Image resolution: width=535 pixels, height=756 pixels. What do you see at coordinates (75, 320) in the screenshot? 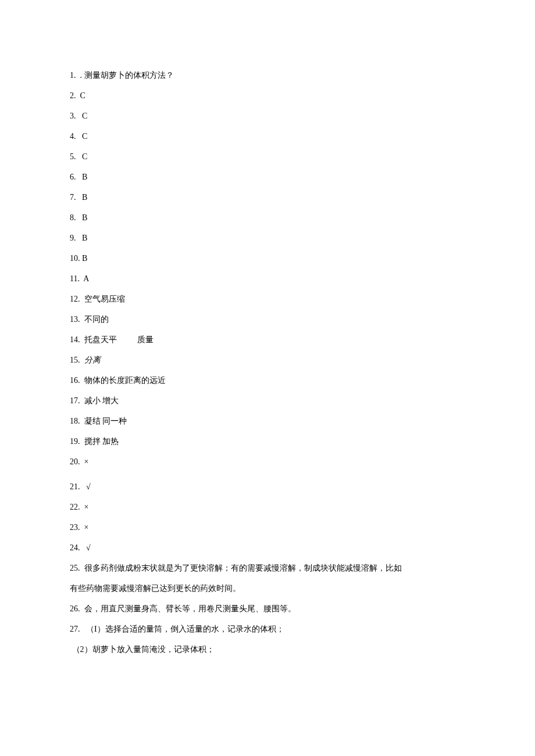
I see `answer-number: 13.` at bounding box center [75, 320].